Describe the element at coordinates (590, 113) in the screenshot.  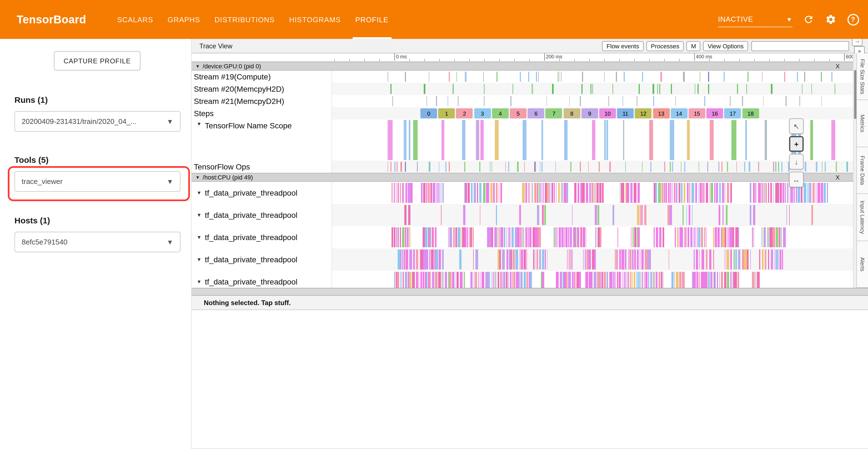
I see `step-chip: 9` at that location.